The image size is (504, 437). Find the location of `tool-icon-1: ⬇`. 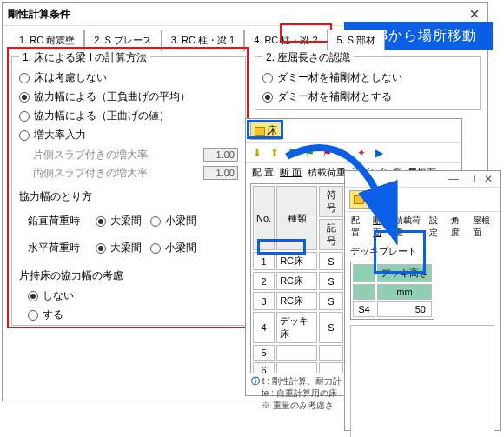

tool-icon-1: ⬇ is located at coordinates (257, 153).